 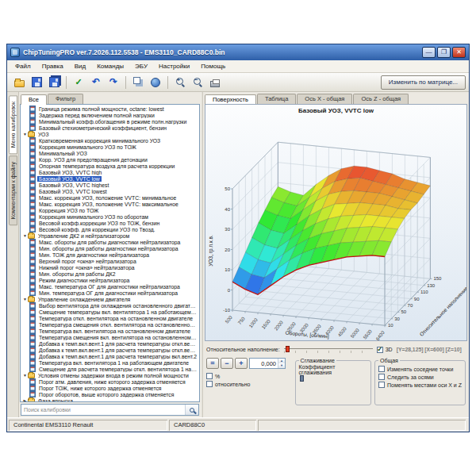 I want to click on menu-вид: Вид, so click(x=80, y=67).